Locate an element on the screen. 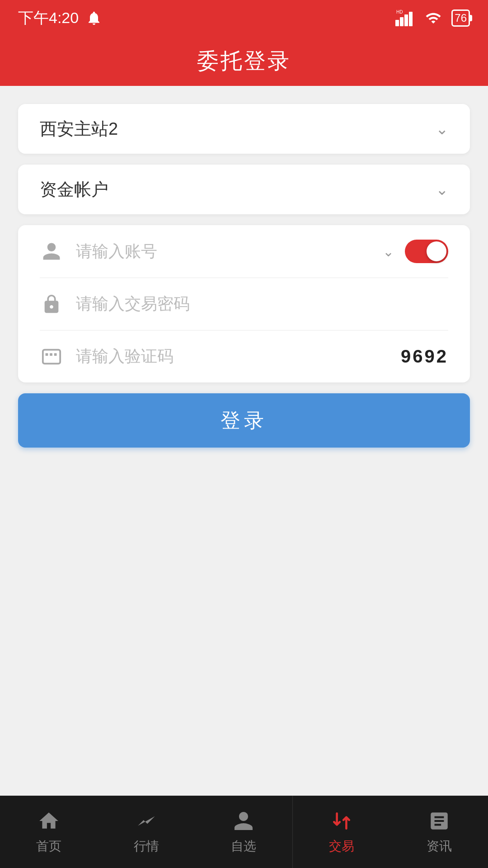 This screenshot has width=488, height=868. toggle-knob is located at coordinates (436, 251).